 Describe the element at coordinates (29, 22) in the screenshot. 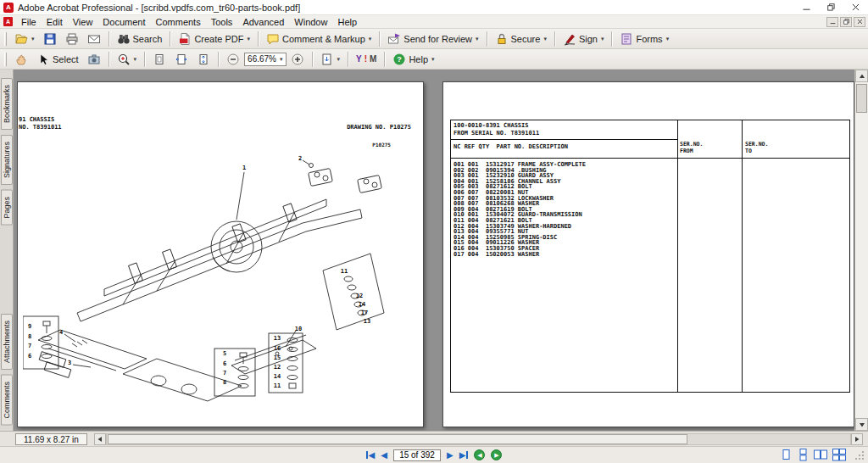

I see `menu-file: File` at that location.